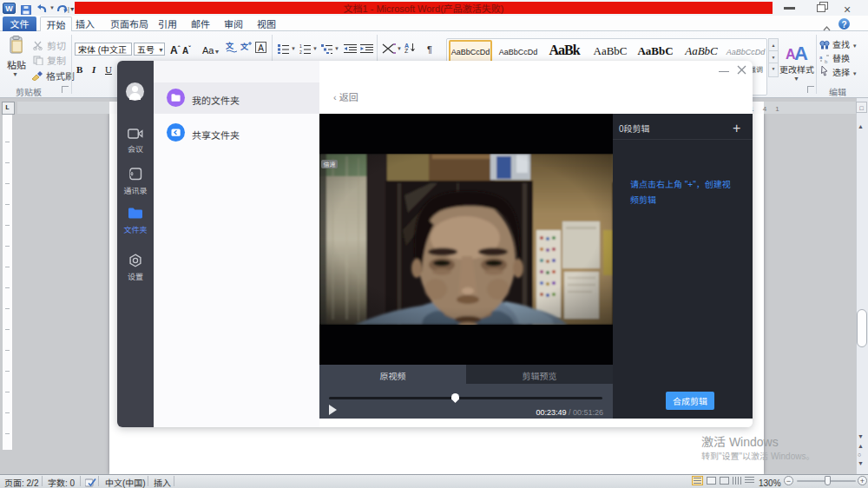 The image size is (868, 488). What do you see at coordinates (300, 46) in the screenshot?
I see `svg-text: 1` at bounding box center [300, 46].